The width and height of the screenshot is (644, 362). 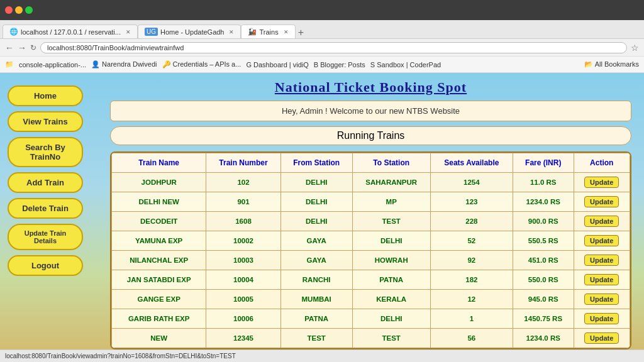 I want to click on bookmark-sandbox: S Sandbox | CoderPad, so click(x=406, y=65).